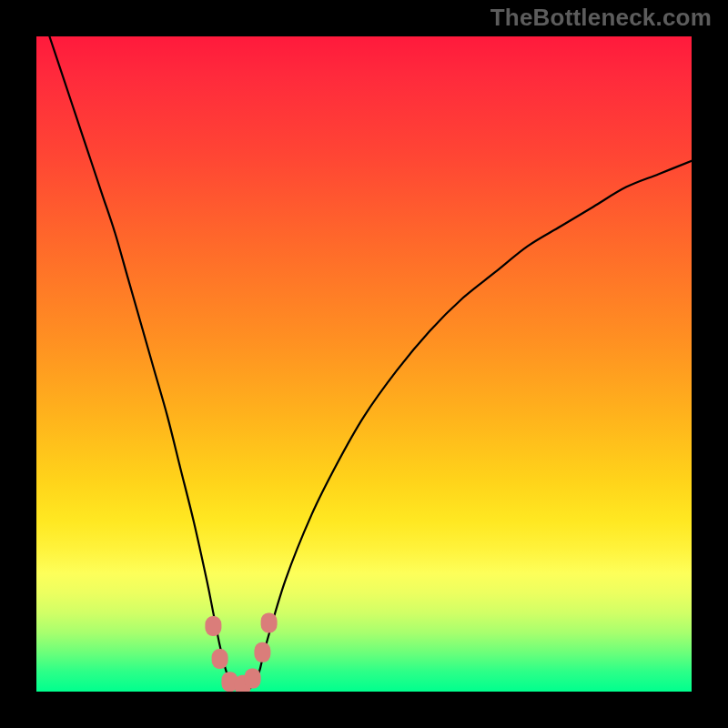 This screenshot has width=728, height=728. Describe the element at coordinates (601, 18) in the screenshot. I see `watermark-text: TheBottleneck.com` at that location.